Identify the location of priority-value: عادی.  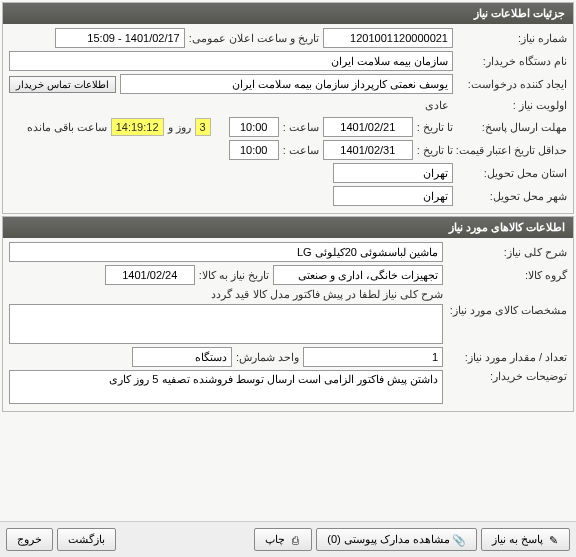
(437, 106).